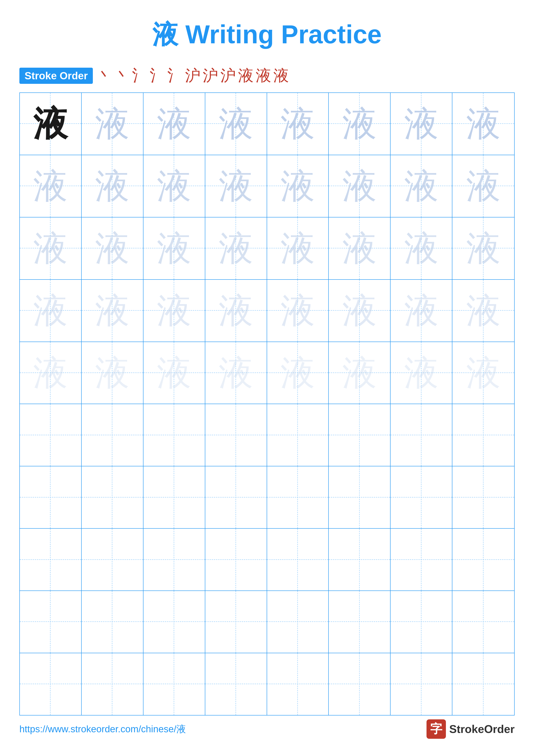 This screenshot has height=756, width=534. What do you see at coordinates (470, 729) in the screenshot?
I see `footer-logo: 字 StrokeOrder` at bounding box center [470, 729].